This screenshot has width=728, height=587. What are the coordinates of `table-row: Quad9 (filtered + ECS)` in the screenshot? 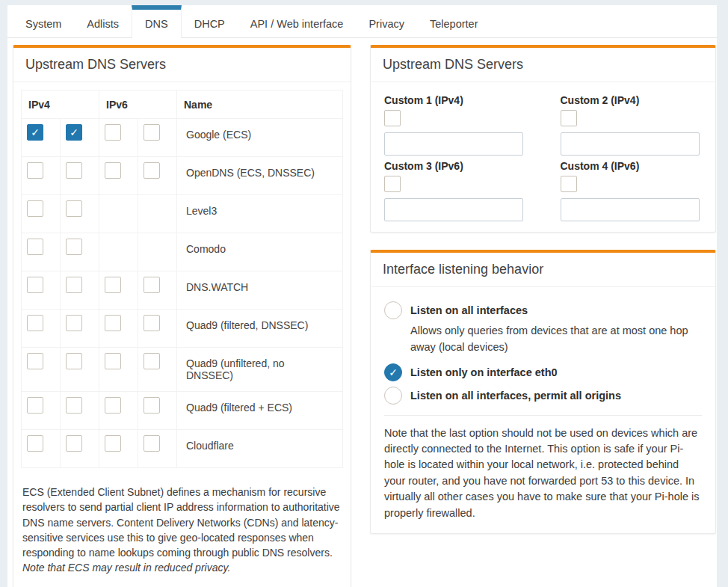 It's located at (182, 411).